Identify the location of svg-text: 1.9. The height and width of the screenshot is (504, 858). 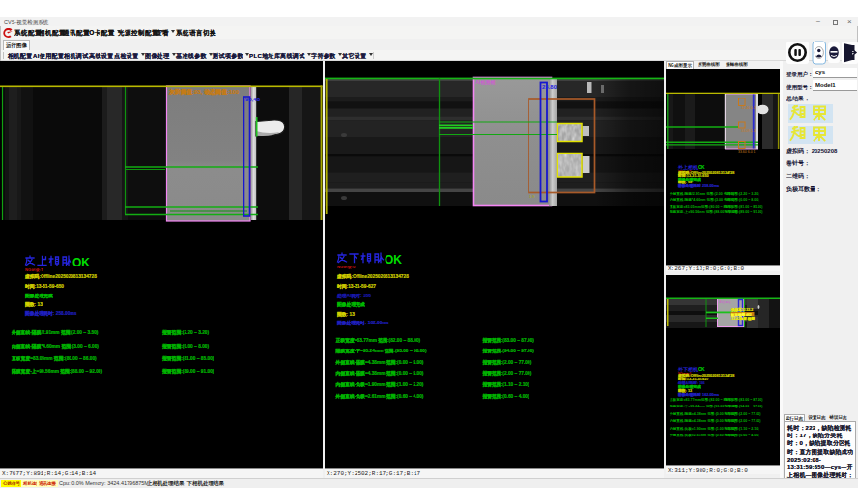
(532, 197).